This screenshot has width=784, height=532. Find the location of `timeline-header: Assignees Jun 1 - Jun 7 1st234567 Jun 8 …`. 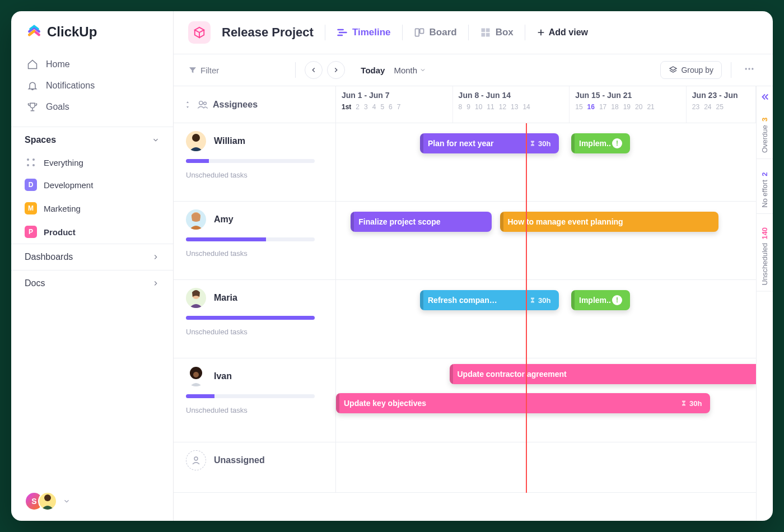

timeline-header: Assignees Jun 1 - Jun 7 1st234567 Jun 8 … is located at coordinates (465, 105).